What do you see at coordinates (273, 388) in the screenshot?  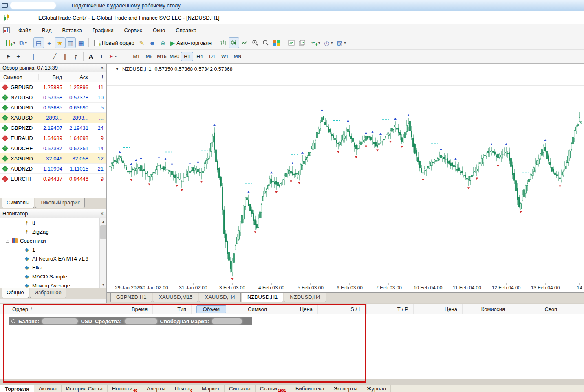 I see `terminal-tab: Статьи1901` at bounding box center [273, 388].